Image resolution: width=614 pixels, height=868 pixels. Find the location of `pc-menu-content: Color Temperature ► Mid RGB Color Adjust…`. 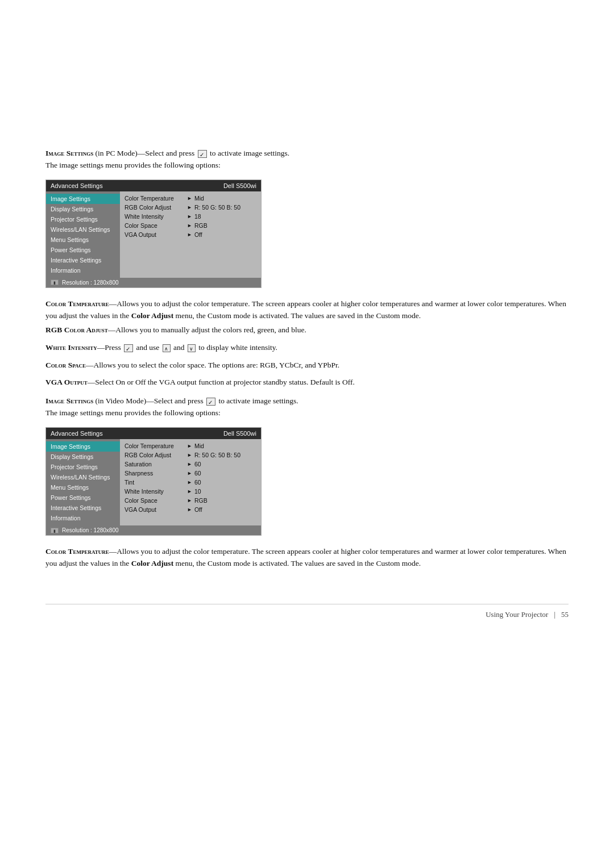

pc-menu-content: Color Temperature ► Mid RGB Color Adjust… is located at coordinates (190, 235).